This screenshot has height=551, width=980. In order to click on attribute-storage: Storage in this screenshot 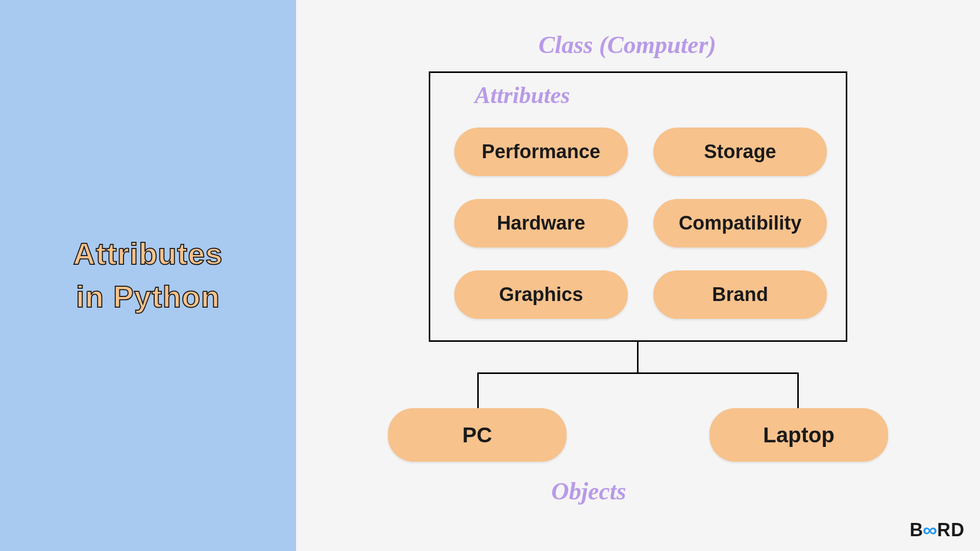, I will do `click(740, 152)`.